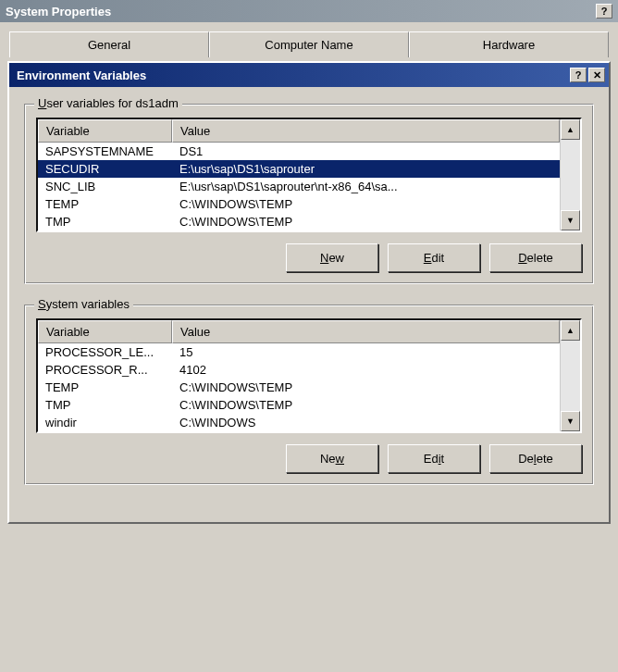 The height and width of the screenshot is (672, 618). What do you see at coordinates (299, 187) in the screenshot?
I see `table-row: SNC_LIBE:\usr\sap\DS1\saprouter\nt-x86_6…` at bounding box center [299, 187].